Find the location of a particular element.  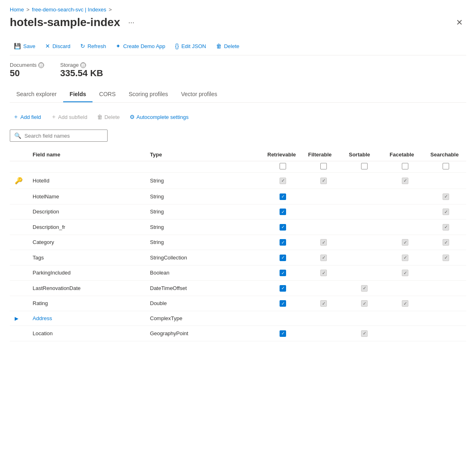

save-button: 💾 Save is located at coordinates (24, 46).